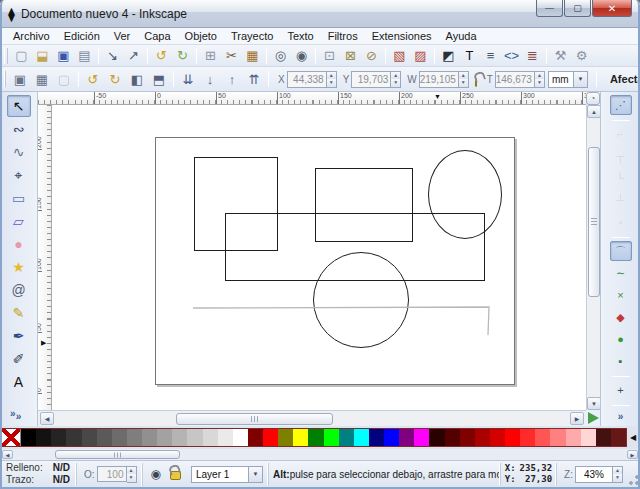  I want to click on scroll-left-icon: ◀, so click(47, 418).